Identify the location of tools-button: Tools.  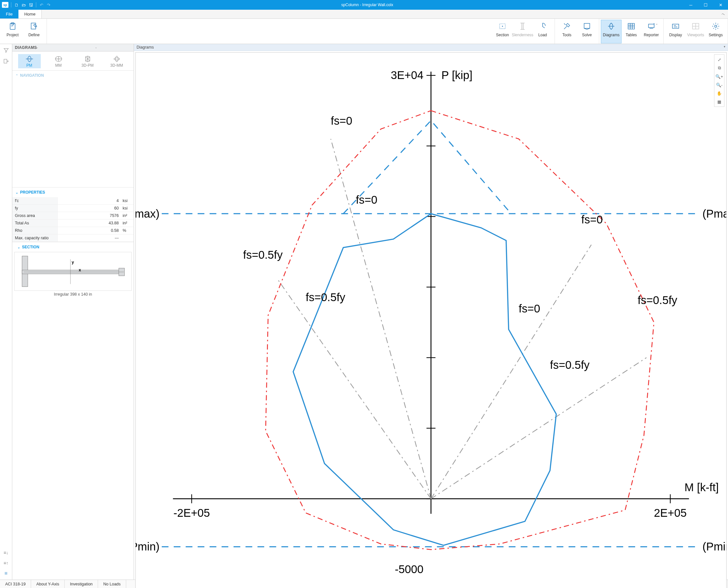
(567, 31).